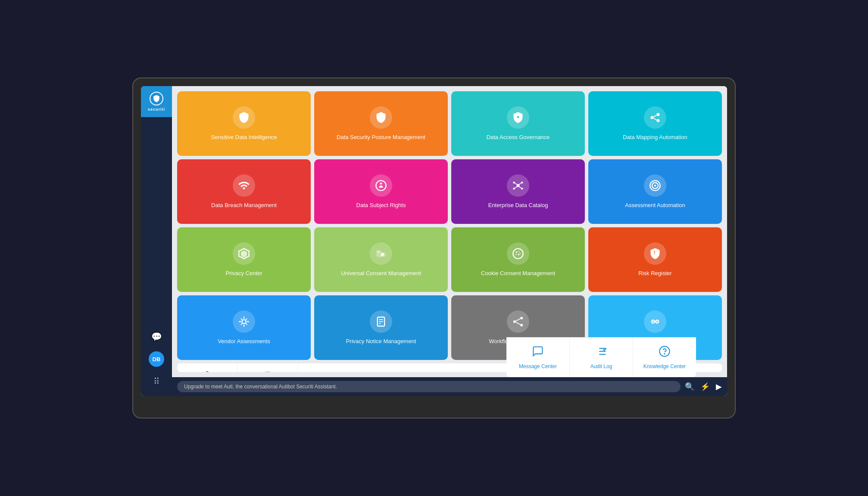 Image resolution: width=868 pixels, height=496 pixels. What do you see at coordinates (665, 357) in the screenshot?
I see `knowledge-center-tile: Knowledge Center` at bounding box center [665, 357].